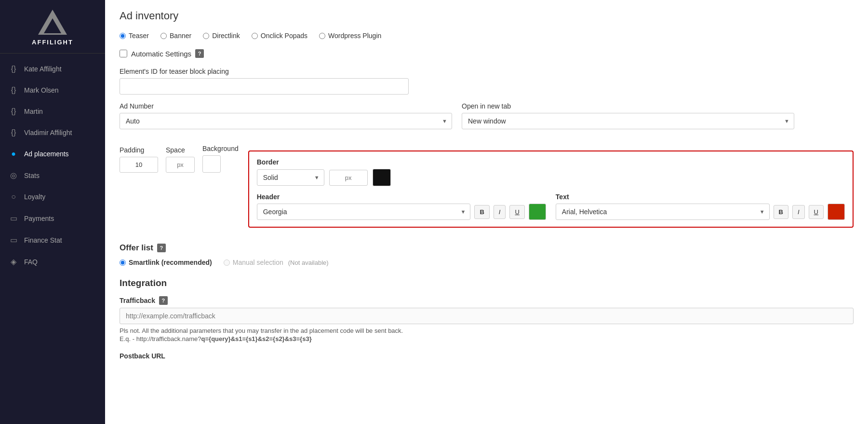 The height and width of the screenshot is (424, 868). What do you see at coordinates (212, 164) in the screenshot?
I see `background-color-swatch` at bounding box center [212, 164].